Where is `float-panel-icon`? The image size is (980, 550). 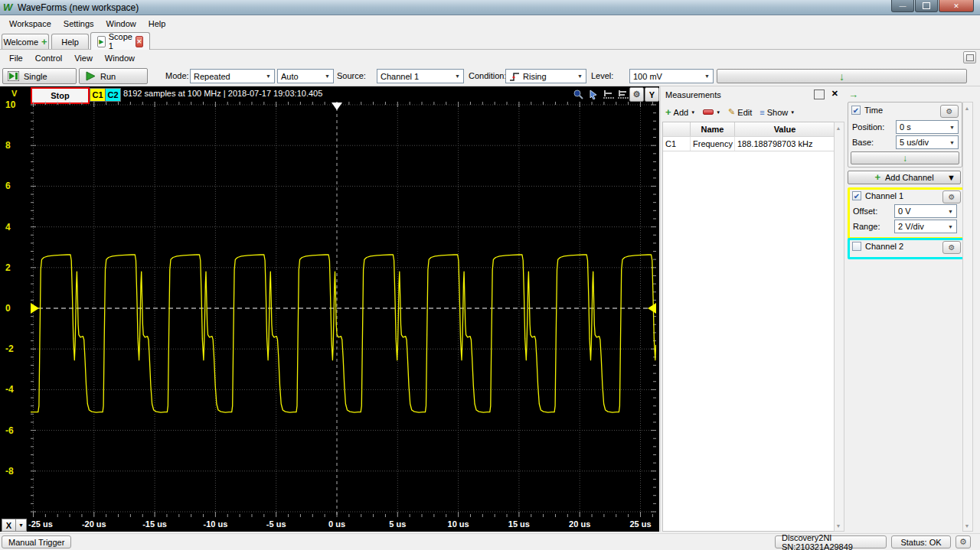 float-panel-icon is located at coordinates (819, 95).